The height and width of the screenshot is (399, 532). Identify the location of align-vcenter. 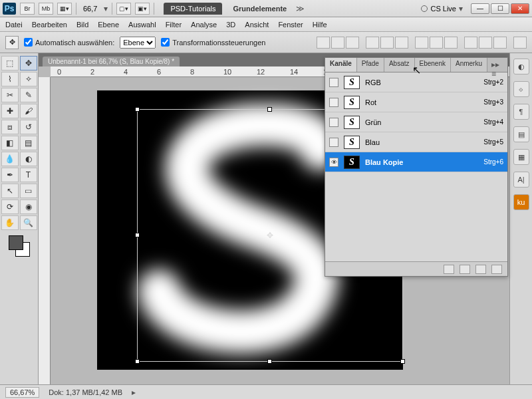
(338, 43).